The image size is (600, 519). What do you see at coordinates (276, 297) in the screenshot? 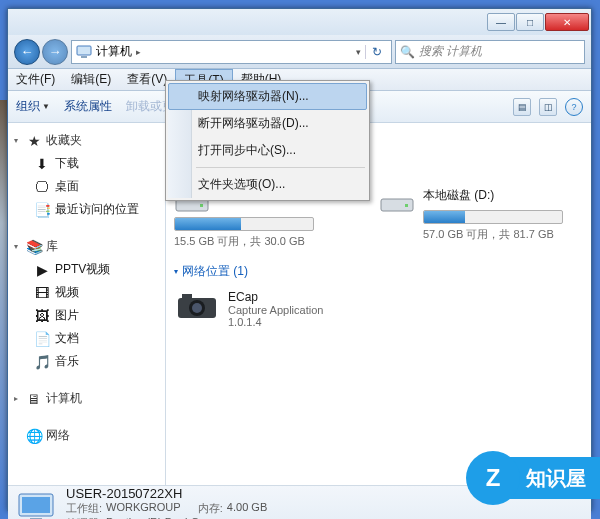
I see `netloc-name: ECap` at bounding box center [276, 297].